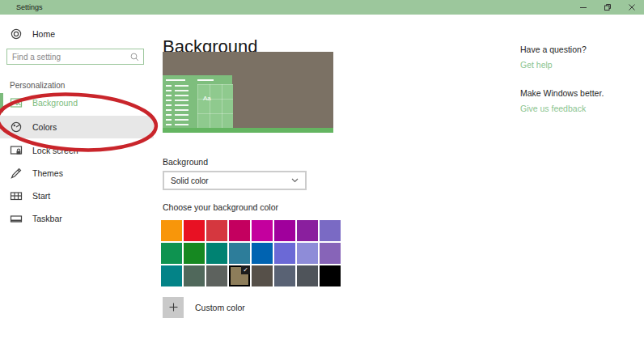 The image size is (644, 348). Describe the element at coordinates (608, 7) in the screenshot. I see `maximize-restore-button` at that location.